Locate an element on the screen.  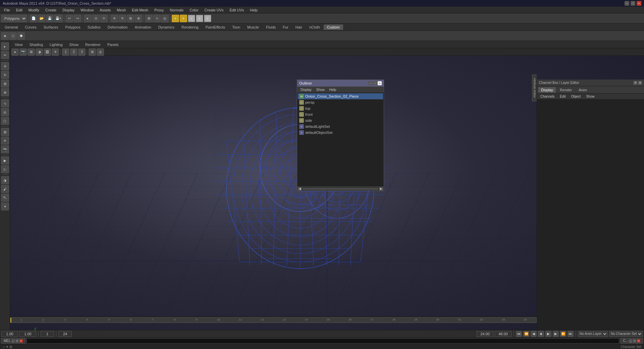
channel-box-settings: ⚙ is located at coordinates (635, 83).